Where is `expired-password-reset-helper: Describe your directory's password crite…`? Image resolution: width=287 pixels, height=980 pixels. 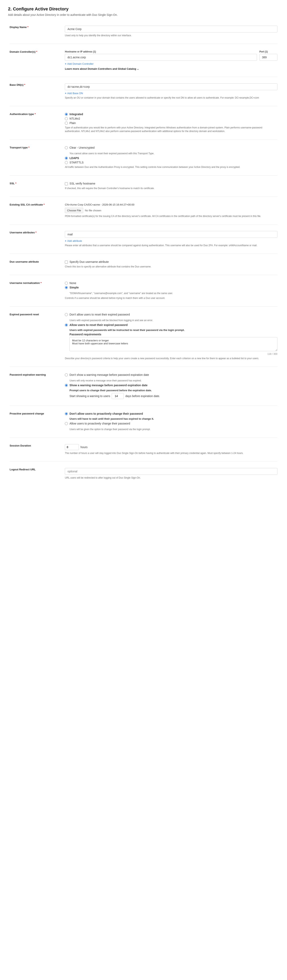
expired-password-reset-helper: Describe your directory's password crite… is located at coordinates (171, 358).